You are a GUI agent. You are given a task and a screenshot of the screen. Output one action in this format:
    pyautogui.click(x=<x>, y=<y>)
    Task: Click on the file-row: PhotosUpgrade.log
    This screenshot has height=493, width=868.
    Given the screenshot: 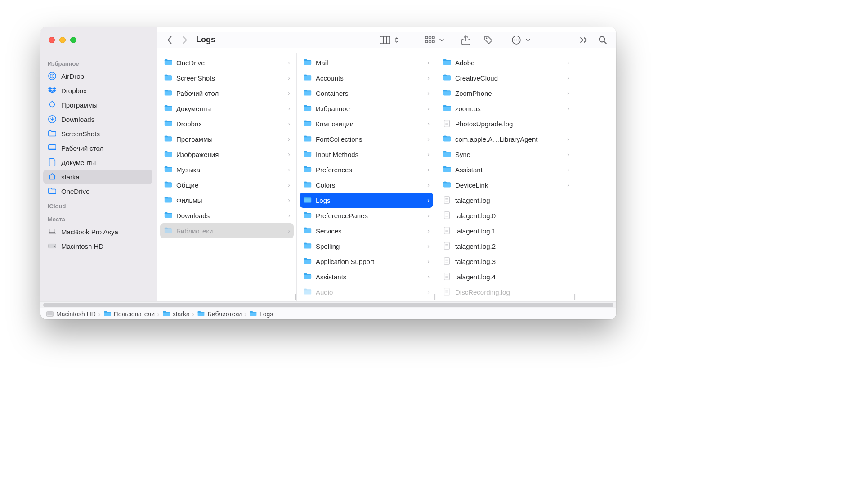 What is the action you would take?
    pyautogui.click(x=506, y=124)
    